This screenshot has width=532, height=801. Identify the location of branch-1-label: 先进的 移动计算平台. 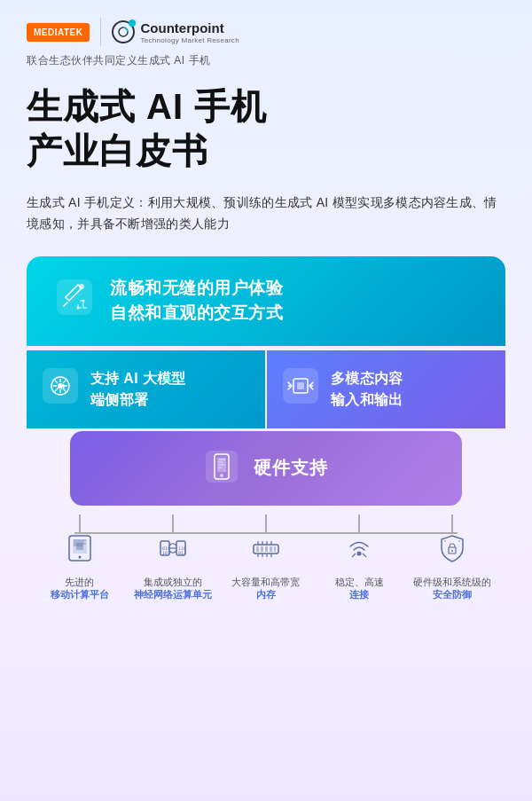
(80, 589).